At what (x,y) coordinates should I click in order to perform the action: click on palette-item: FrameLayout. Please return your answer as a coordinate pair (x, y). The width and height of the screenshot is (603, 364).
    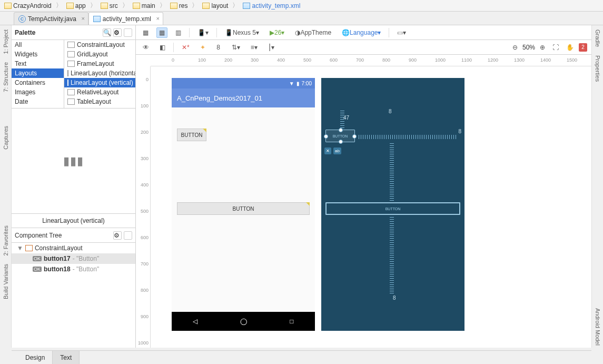
    Looking at the image, I should click on (100, 64).